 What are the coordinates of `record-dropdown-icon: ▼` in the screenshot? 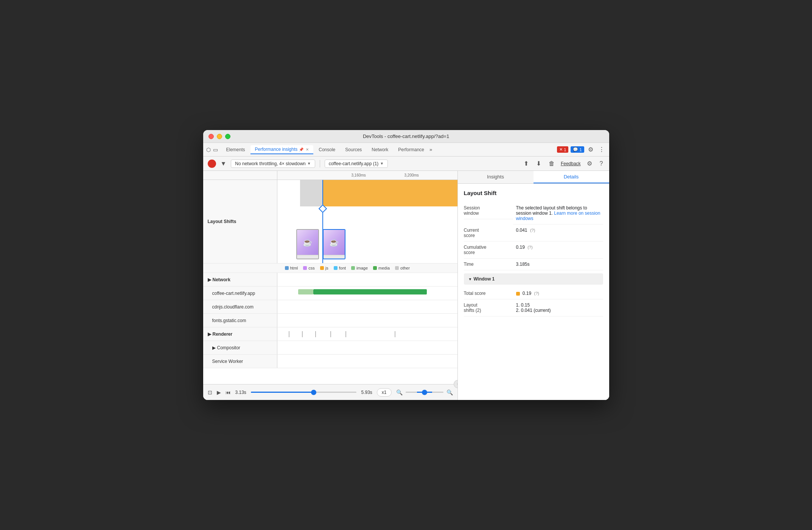 It's located at (224, 164).